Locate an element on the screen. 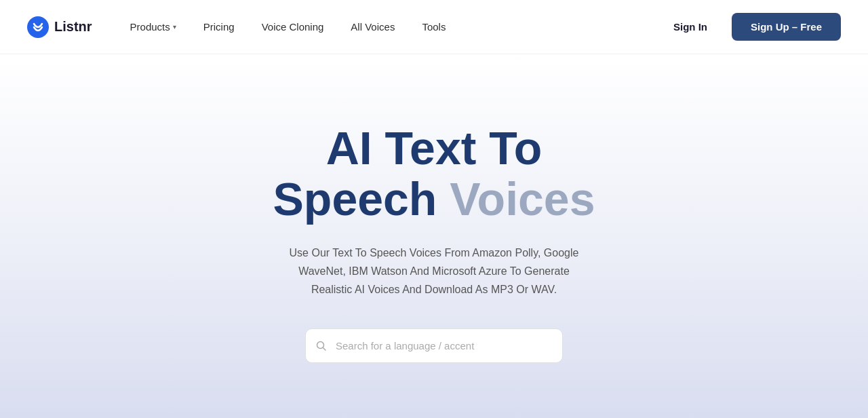 The height and width of the screenshot is (418, 868). nav-item-voice-cloning: Voice Cloning is located at coordinates (293, 27).